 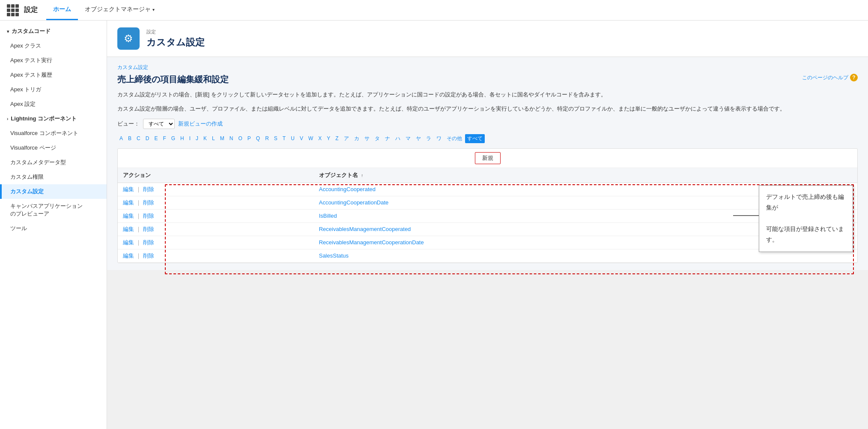 I want to click on alpha-btn-すべて: すべて, so click(x=475, y=139).